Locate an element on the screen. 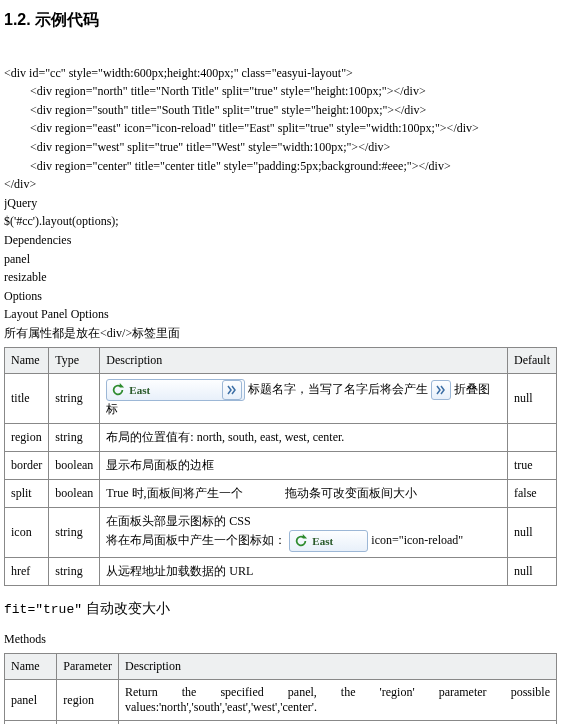  table-row: split boolean True 时,面板间将产生一个 拖动条可改变面板间大… is located at coordinates (281, 494).